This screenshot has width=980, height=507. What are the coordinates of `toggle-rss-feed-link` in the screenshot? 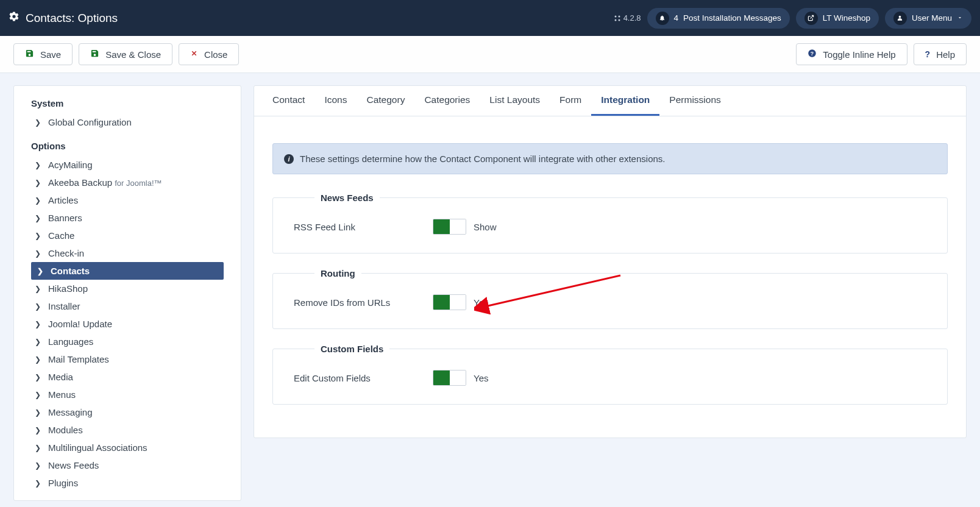 It's located at (450, 227).